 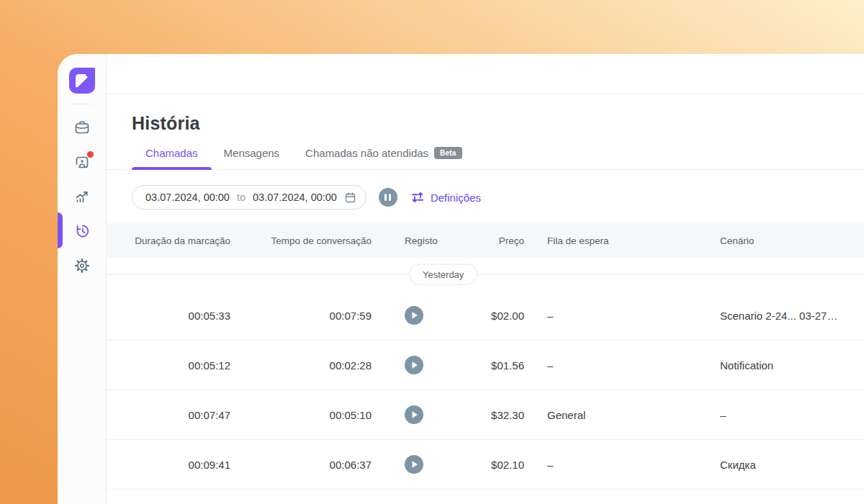 What do you see at coordinates (785, 465) in the screenshot?
I see `cell-scenario: Скидка` at bounding box center [785, 465].